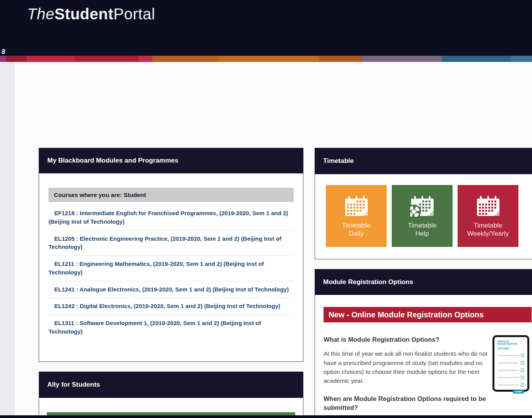  What do you see at coordinates (356, 216) in the screenshot?
I see `timetable-daily-tile: Timetable Daily` at bounding box center [356, 216].